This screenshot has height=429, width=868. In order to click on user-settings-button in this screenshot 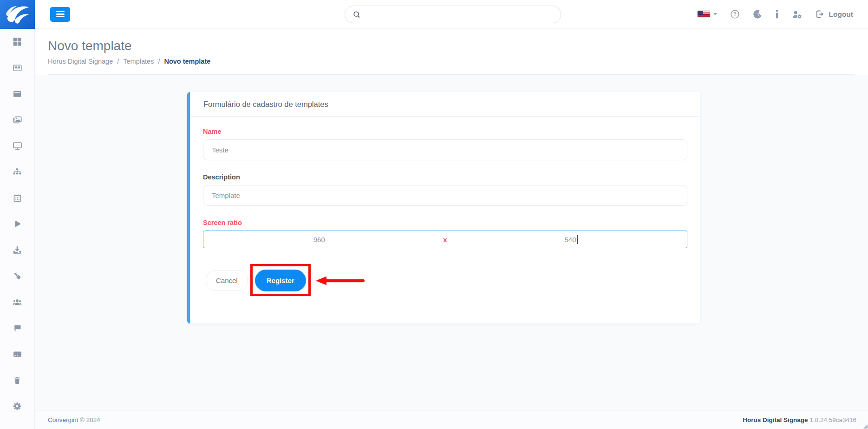, I will do `click(797, 14)`.